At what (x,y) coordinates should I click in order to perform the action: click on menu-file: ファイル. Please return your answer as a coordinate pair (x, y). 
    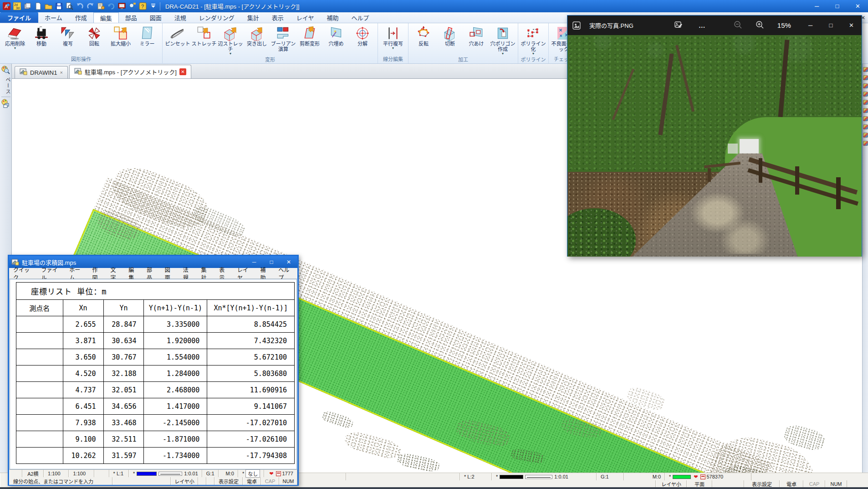
    Looking at the image, I should click on (19, 17).